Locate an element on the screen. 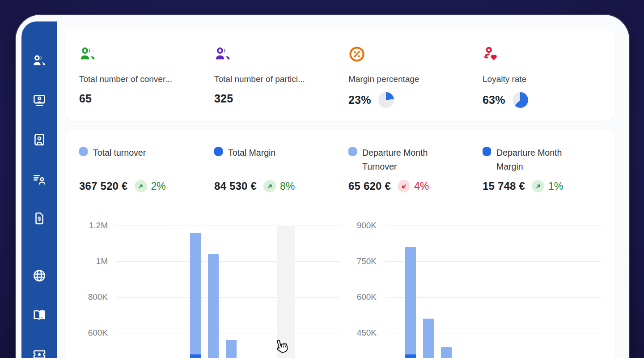  y-axis-label: 750K is located at coordinates (362, 261).